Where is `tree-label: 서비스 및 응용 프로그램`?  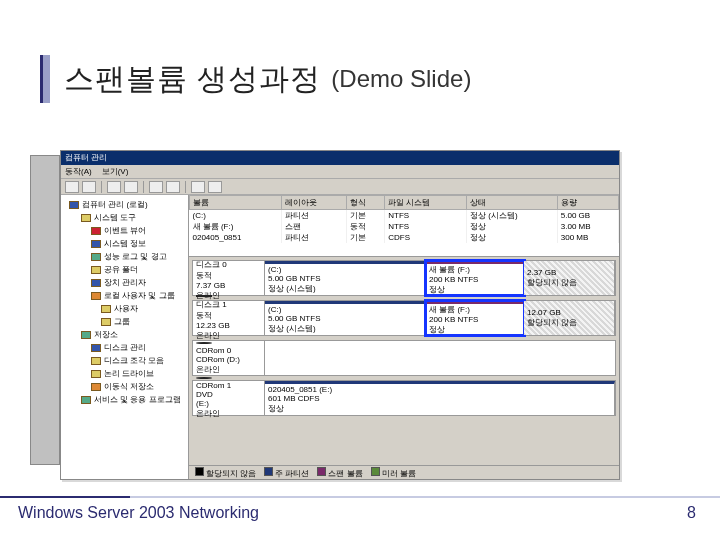
tree-label: 서비스 및 응용 프로그램 is located at coordinates (138, 400).